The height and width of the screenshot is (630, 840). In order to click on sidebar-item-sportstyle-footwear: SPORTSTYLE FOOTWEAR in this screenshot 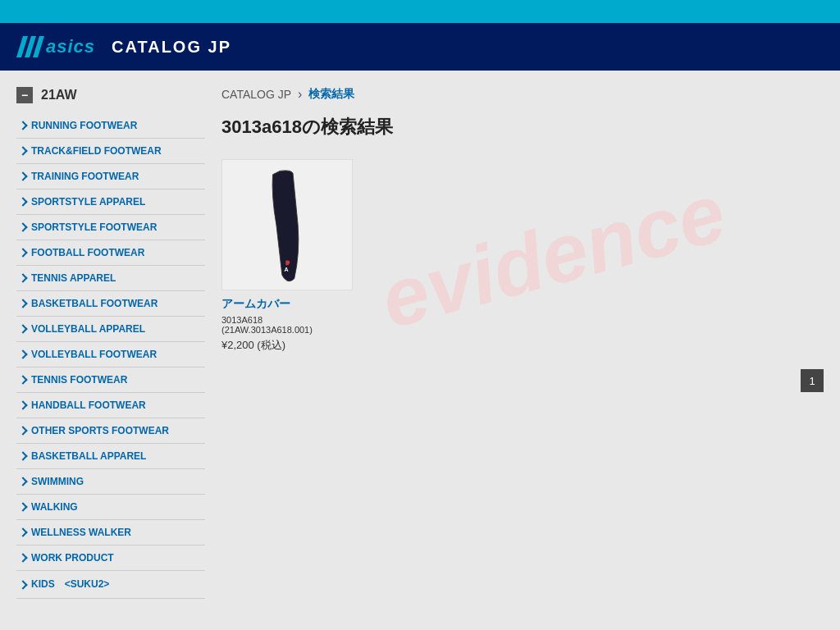, I will do `click(111, 227)`.